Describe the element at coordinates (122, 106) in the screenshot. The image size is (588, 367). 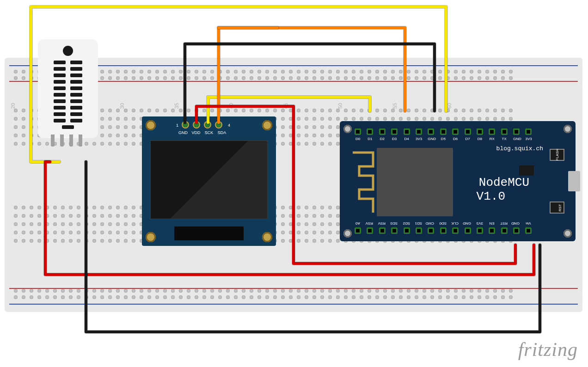
I see `col-num: 30` at that location.